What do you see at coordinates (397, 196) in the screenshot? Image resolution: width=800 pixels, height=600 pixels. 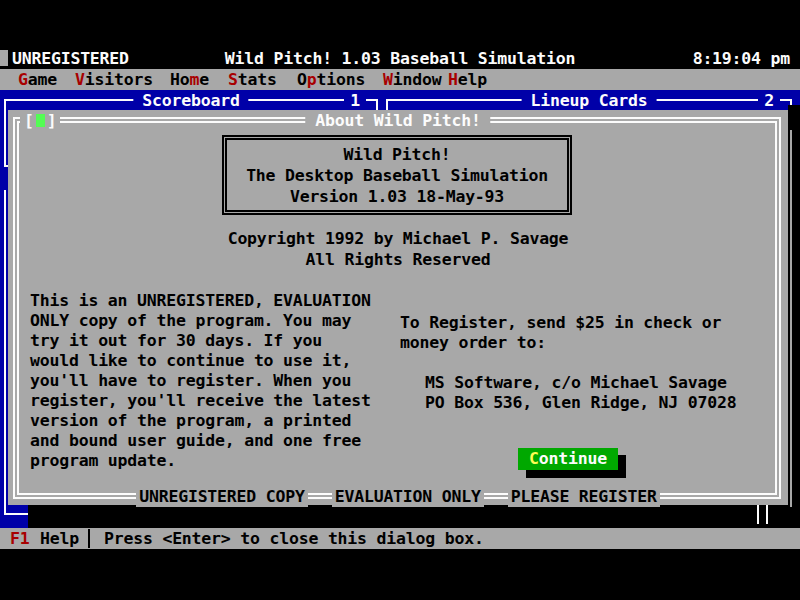 I see `product-version: Version 1.03 18-May-93` at bounding box center [397, 196].